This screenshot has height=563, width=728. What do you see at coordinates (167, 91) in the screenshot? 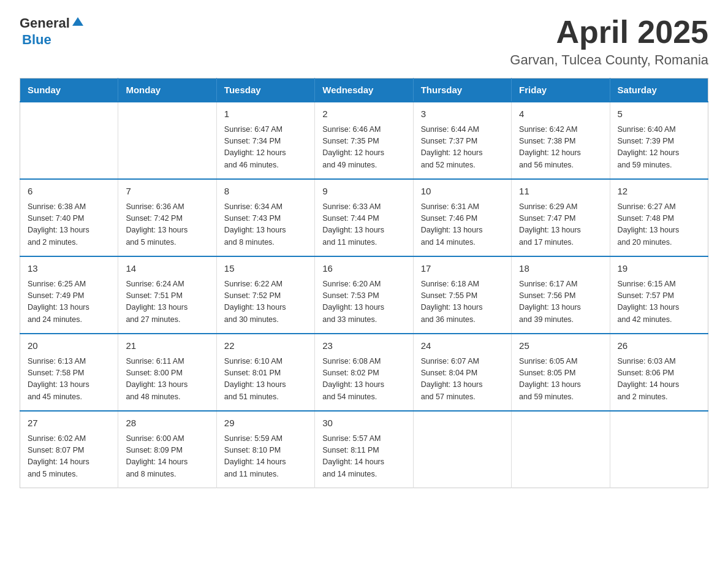
I see `weekday-header-monday: Monday` at bounding box center [167, 91].